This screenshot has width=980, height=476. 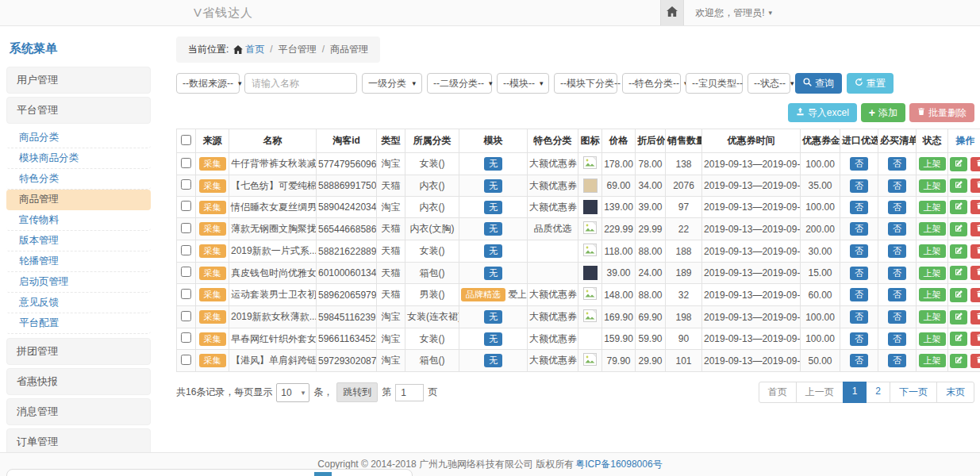 I want to click on sidebar-item-submenu: 轮播管理, so click(x=79, y=262).